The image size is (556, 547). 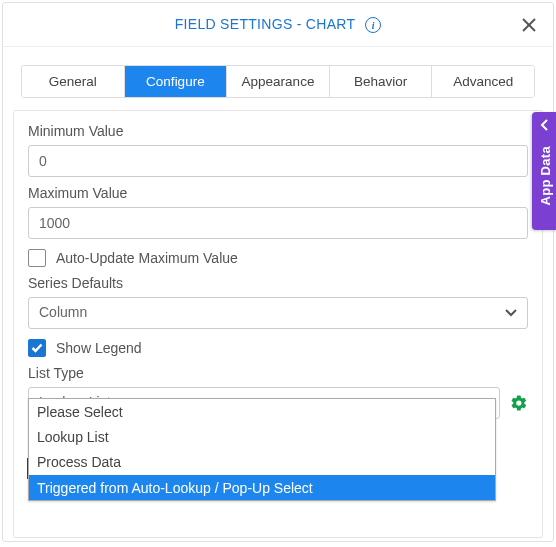 What do you see at coordinates (519, 403) in the screenshot?
I see `gear-icon` at bounding box center [519, 403].